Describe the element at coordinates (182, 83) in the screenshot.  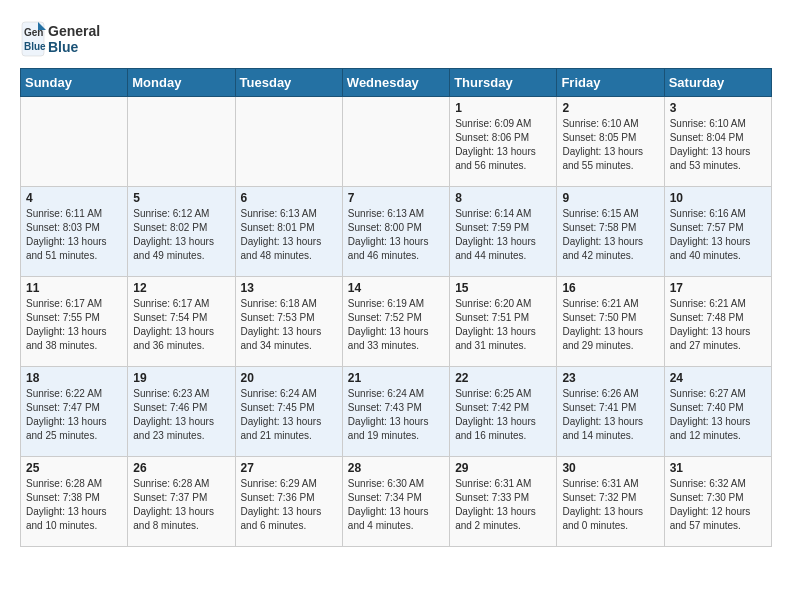
I see `weekday-header-monday: Monday` at that location.